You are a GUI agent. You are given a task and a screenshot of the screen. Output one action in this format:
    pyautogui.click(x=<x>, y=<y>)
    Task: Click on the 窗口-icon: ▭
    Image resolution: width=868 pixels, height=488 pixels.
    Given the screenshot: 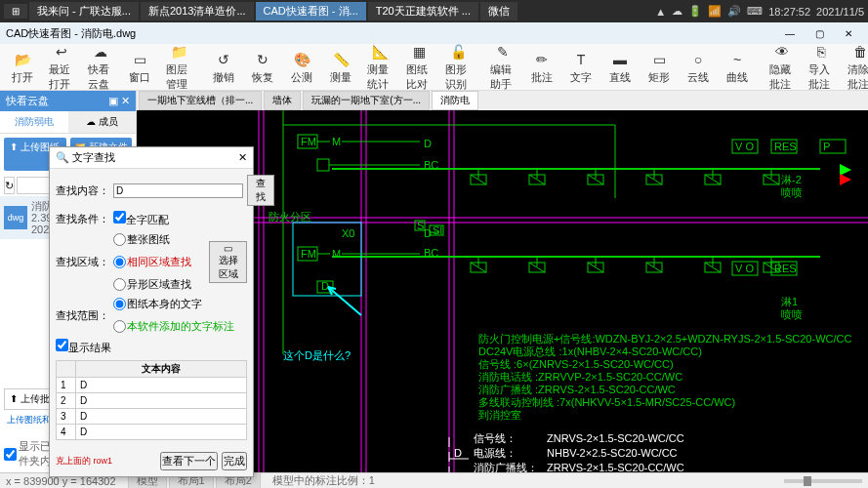 What is the action you would take?
    pyautogui.click(x=140, y=60)
    